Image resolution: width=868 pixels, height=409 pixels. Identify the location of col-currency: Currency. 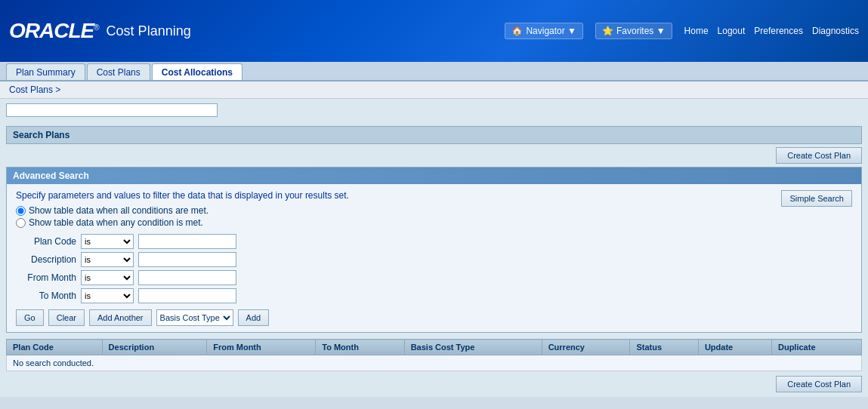
(586, 347).